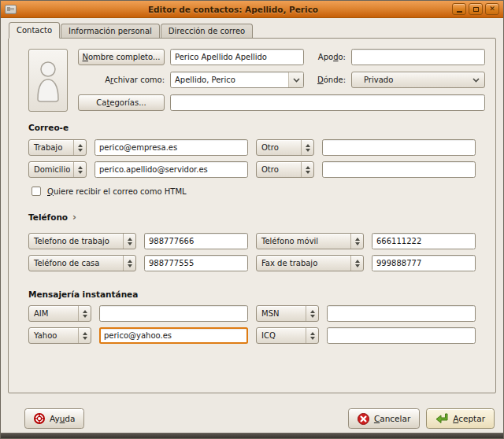 This screenshot has width=504, height=439. I want to click on file-as-label: Archivar como:, so click(121, 80).